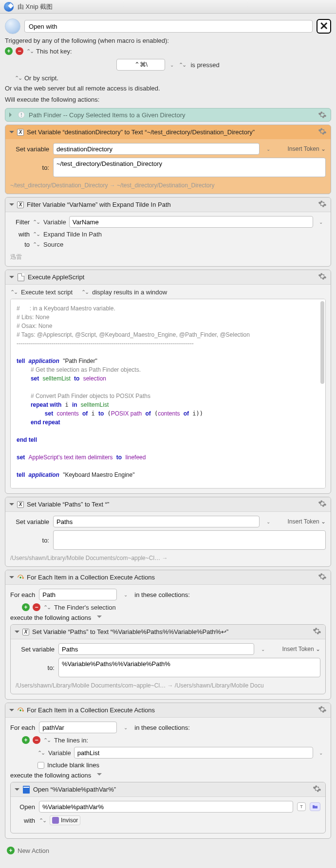 This screenshot has height=868, width=336. What do you see at coordinates (324, 26) in the screenshot?
I see `close-button: ✕` at bounding box center [324, 26].